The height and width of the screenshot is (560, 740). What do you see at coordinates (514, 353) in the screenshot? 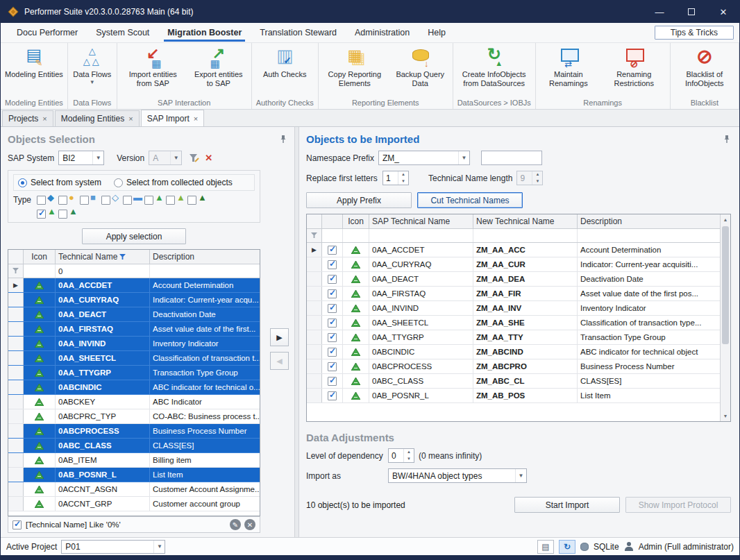
I see `import-table-row: 0ABCINDIC ZM_ABCIND ABC indicator for te…` at bounding box center [514, 353].